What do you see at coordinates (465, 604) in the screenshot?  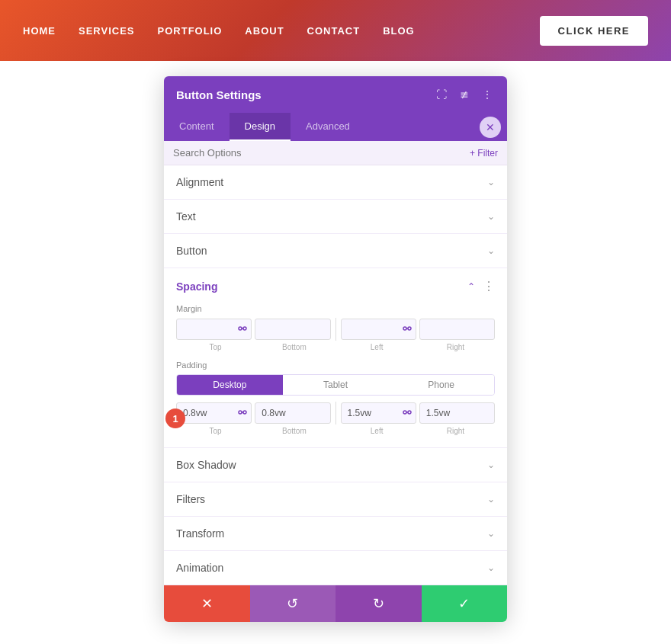 I see `footer-confirm-button: ✓` at bounding box center [465, 604].